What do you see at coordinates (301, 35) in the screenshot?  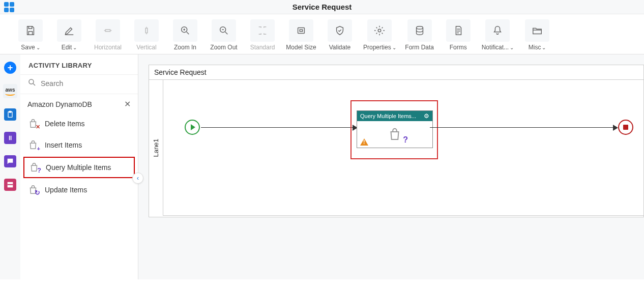 I see `model-size-button: Model Size` at bounding box center [301, 35].